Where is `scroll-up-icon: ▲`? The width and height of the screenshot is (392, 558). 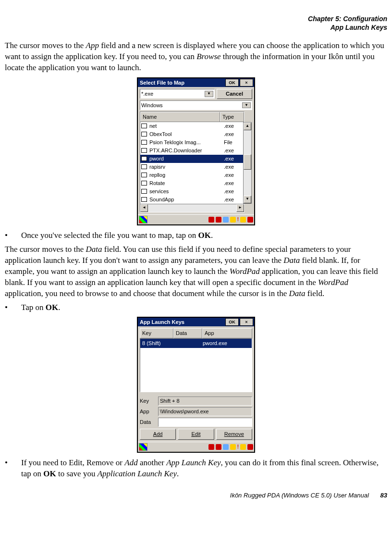 scroll-up-icon: ▲ is located at coordinates (247, 126).